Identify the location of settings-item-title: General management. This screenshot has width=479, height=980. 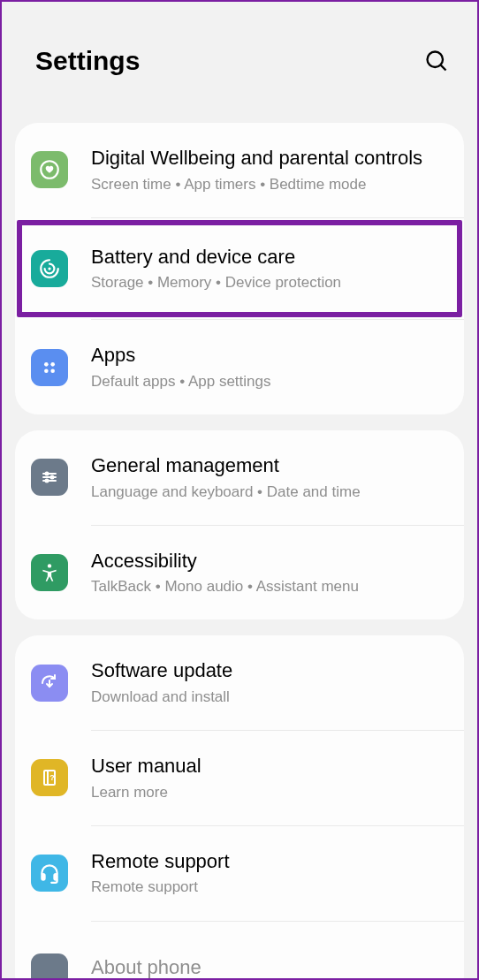
(270, 467).